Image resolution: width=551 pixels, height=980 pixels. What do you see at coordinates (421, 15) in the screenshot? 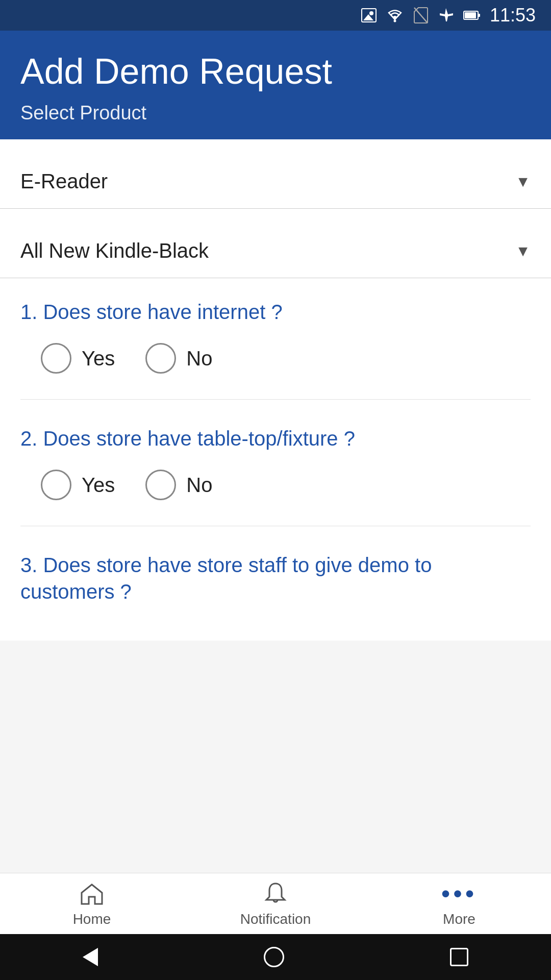
I see `no-sim-icon` at bounding box center [421, 15].